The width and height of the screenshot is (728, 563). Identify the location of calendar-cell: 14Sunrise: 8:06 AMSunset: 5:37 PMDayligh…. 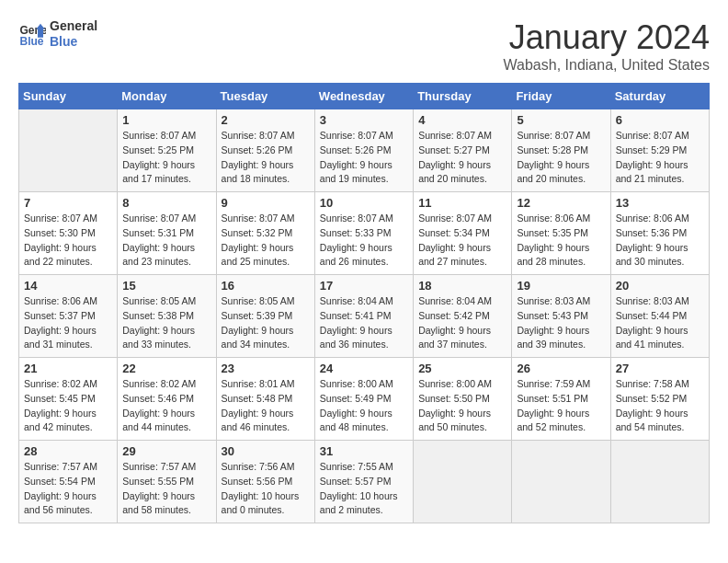
(68, 316).